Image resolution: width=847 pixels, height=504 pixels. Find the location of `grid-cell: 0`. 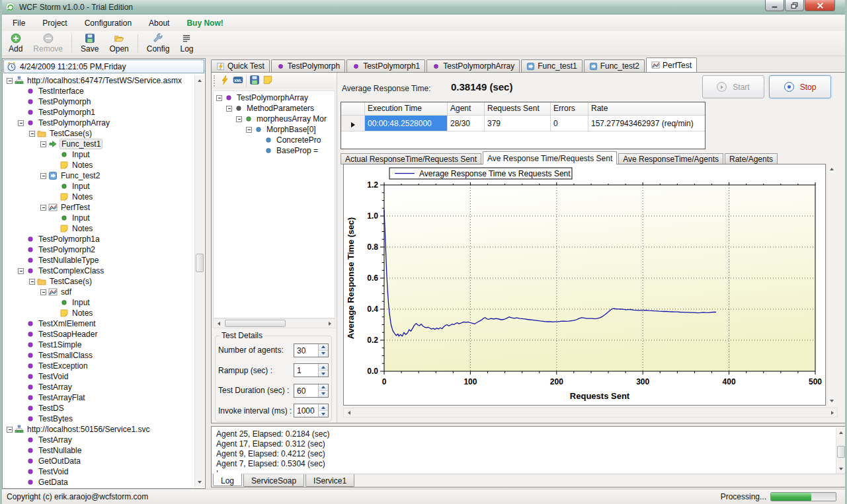

grid-cell: 0 is located at coordinates (570, 124).